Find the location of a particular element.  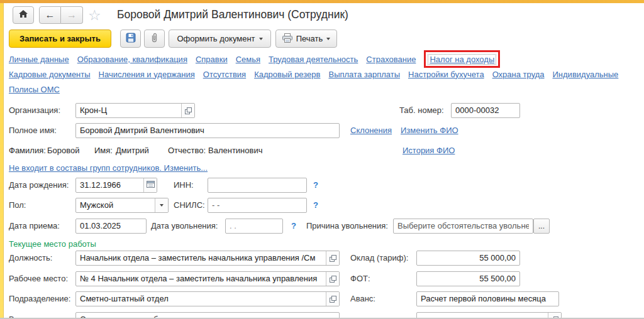

make-document-button: Оформить документ is located at coordinates (220, 39).